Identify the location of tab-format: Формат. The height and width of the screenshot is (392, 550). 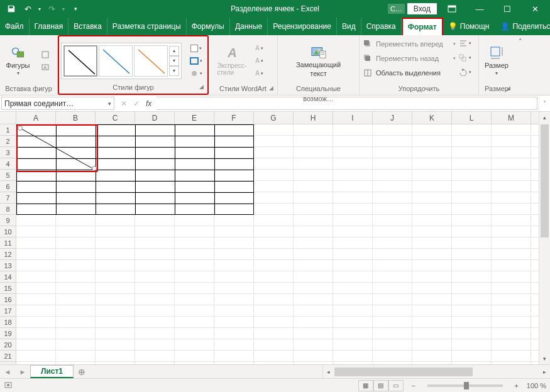
(422, 26).